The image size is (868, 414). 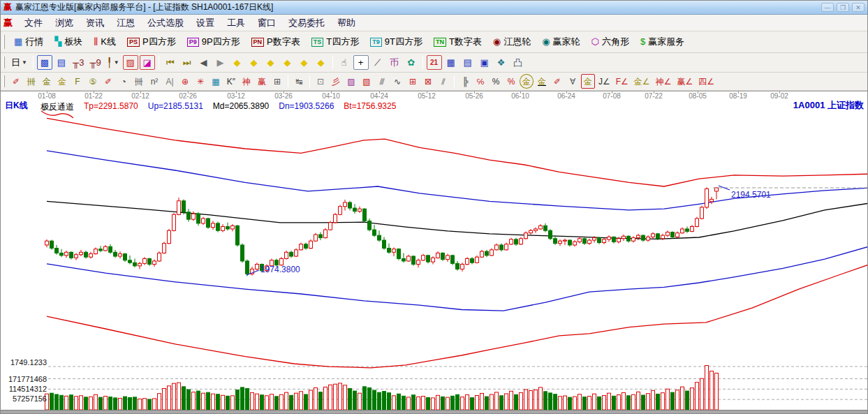 What do you see at coordinates (382, 81) in the screenshot?
I see `rays-tool: ⫻` at bounding box center [382, 81].